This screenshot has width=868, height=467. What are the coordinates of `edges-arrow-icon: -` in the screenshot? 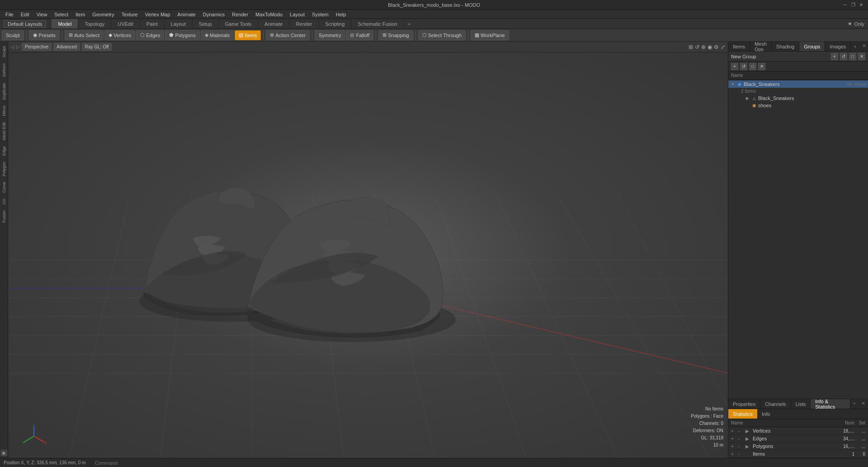 It's located at (741, 439).